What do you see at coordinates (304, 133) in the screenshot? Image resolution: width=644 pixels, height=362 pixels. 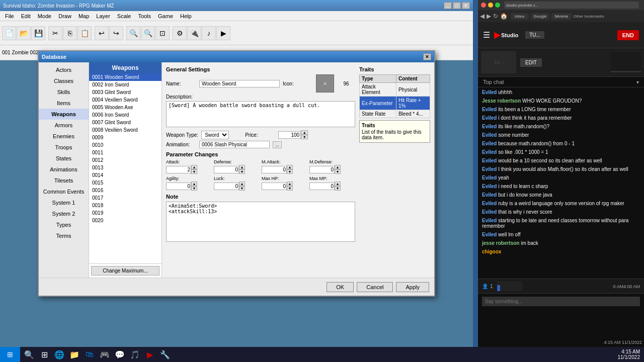 I see `price-up: ▲` at bounding box center [304, 133].